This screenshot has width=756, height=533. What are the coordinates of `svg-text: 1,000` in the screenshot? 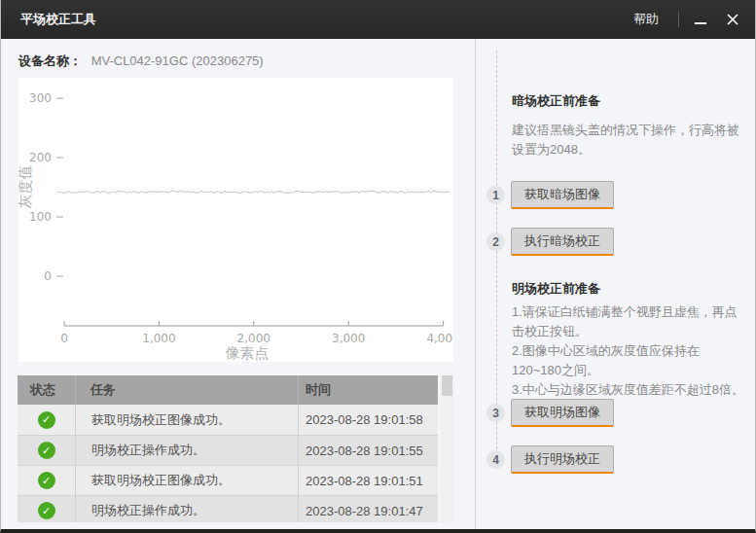 It's located at (159, 338).